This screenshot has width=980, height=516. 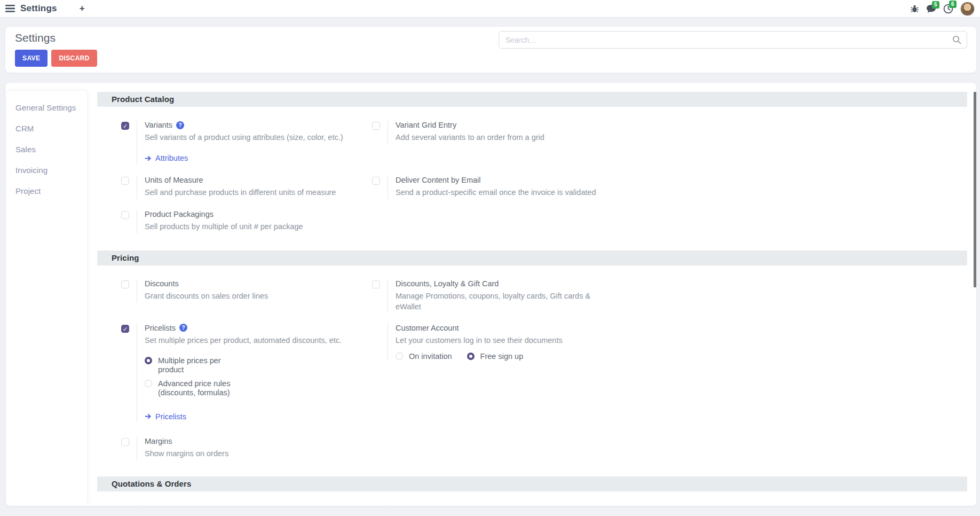 I want to click on variants-description: Sell variants of a product using attribu…, so click(x=244, y=137).